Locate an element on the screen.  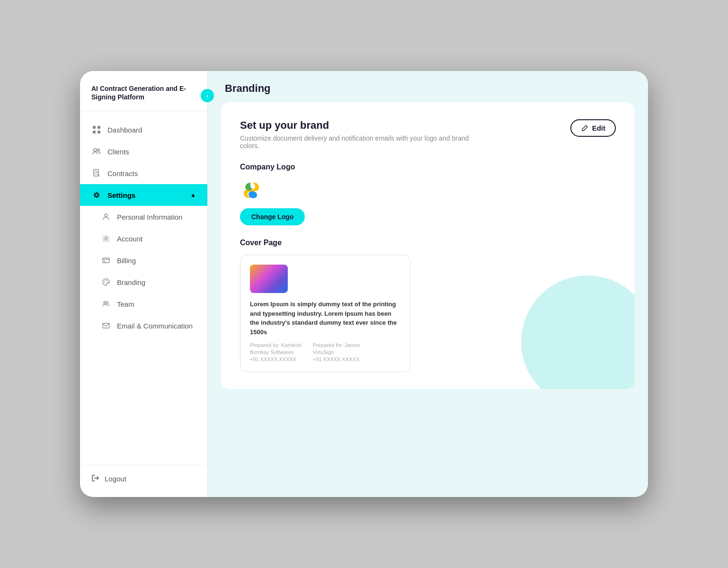
prepared-by-company: Bombay Softwares is located at coordinates (275, 352).